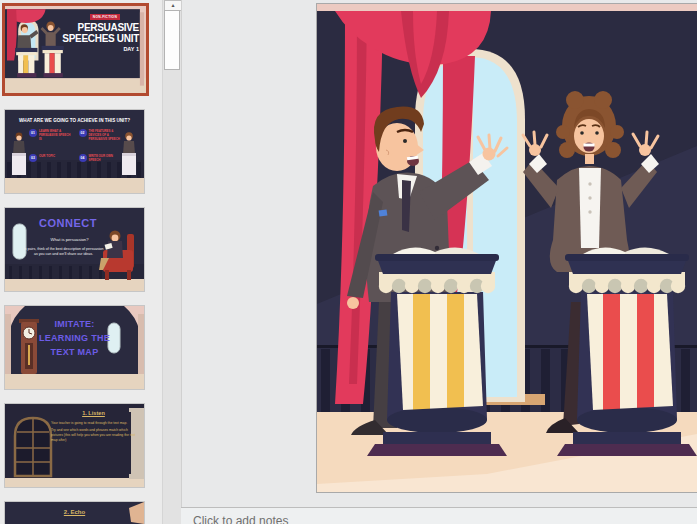  Describe the element at coordinates (74, 446) in the screenshot. I see `thumbnail-5-artwork` at that location.